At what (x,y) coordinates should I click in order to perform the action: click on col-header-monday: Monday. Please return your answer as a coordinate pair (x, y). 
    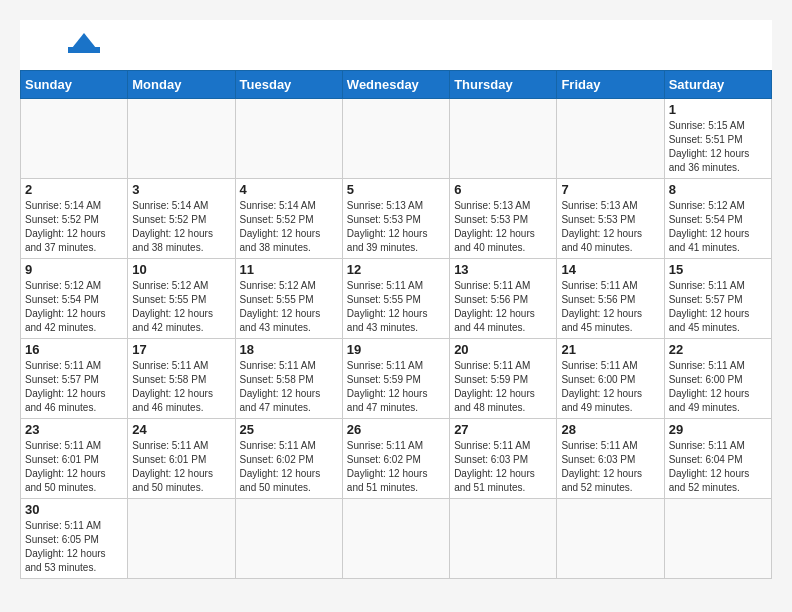
    Looking at the image, I should click on (182, 85).